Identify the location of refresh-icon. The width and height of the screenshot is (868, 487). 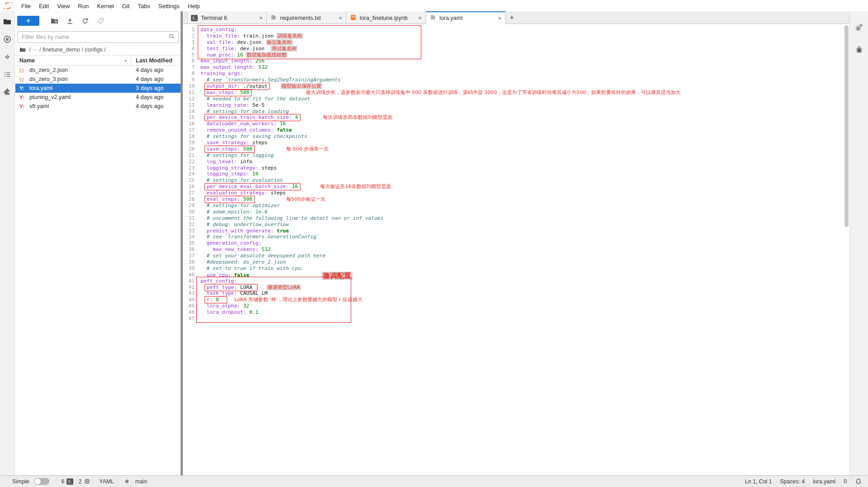
(85, 21).